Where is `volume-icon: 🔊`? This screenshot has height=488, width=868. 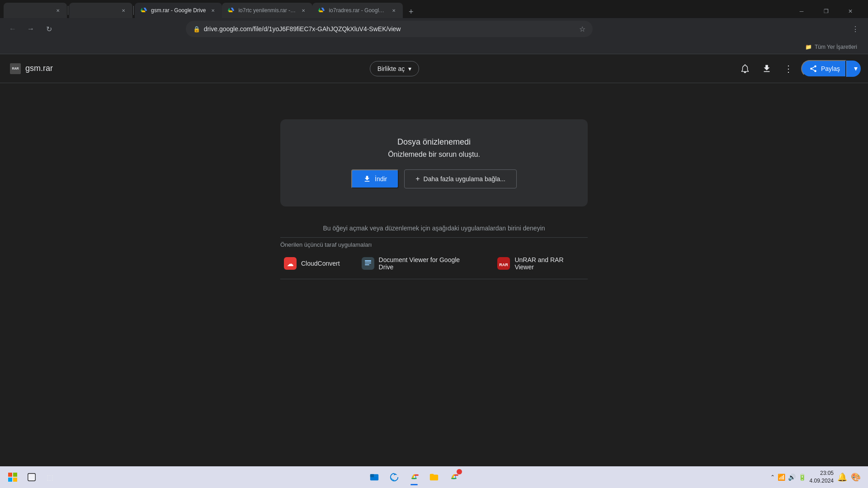 volume-icon: 🔊 is located at coordinates (792, 477).